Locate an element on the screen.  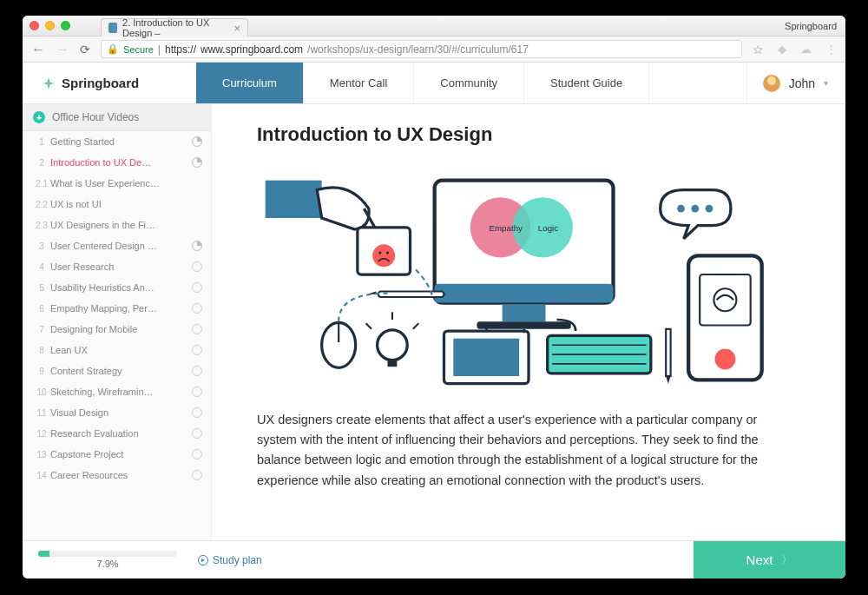
browser-tab: 2. Introduction to UX Design – × is located at coordinates (174, 28).